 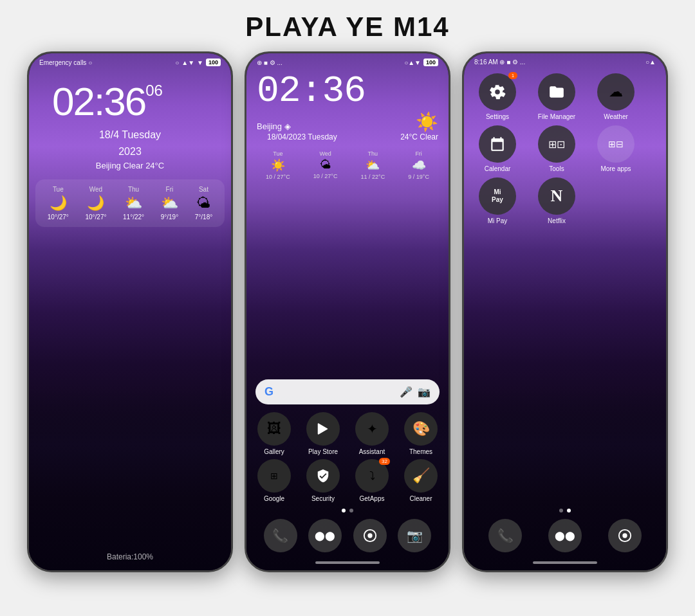 I want to click on phone-1-status-bar: Emergency calls ○ ○ ▲▼ ▼ 100, so click(x=130, y=61).